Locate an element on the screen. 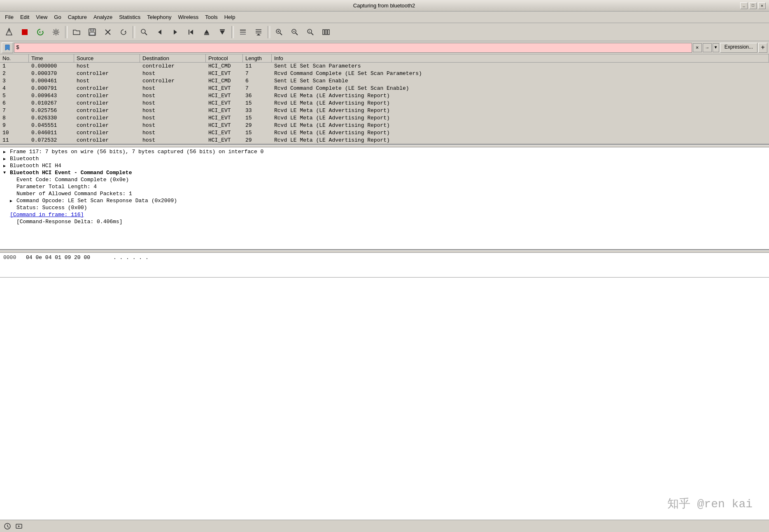 This screenshot has width=769, height=532. colorize-button is located at coordinates (243, 32).